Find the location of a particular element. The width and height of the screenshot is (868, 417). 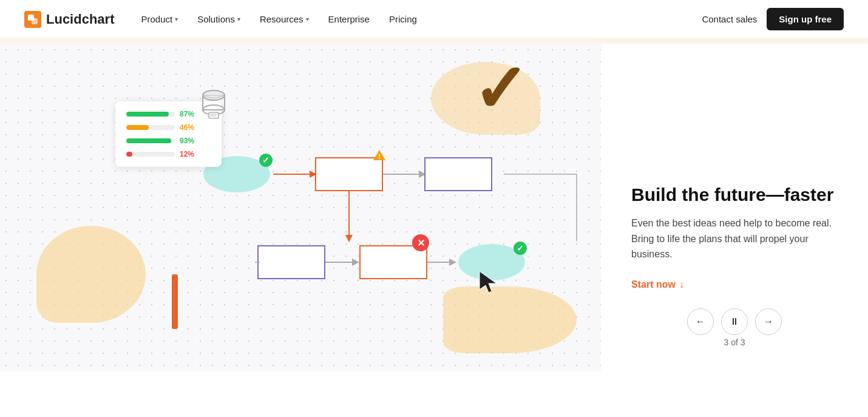

sign-up-button: Sign up free is located at coordinates (805, 19).